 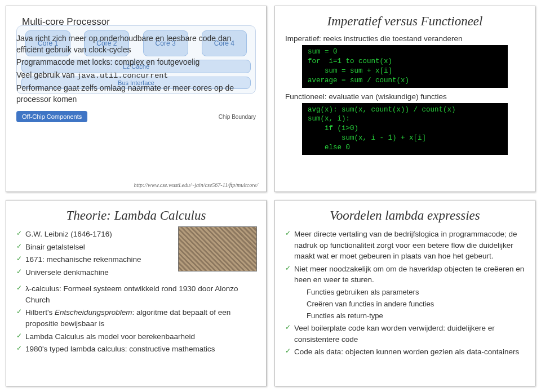 I want to click on slide-title: Multi-core Processor, so click(x=139, y=23).